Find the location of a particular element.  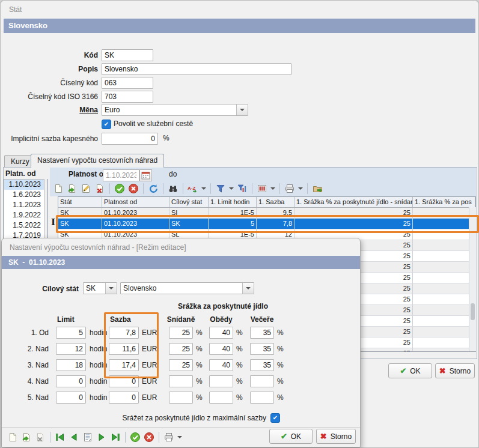

cilovy-stat-name-combo: Slovensko is located at coordinates (188, 288).